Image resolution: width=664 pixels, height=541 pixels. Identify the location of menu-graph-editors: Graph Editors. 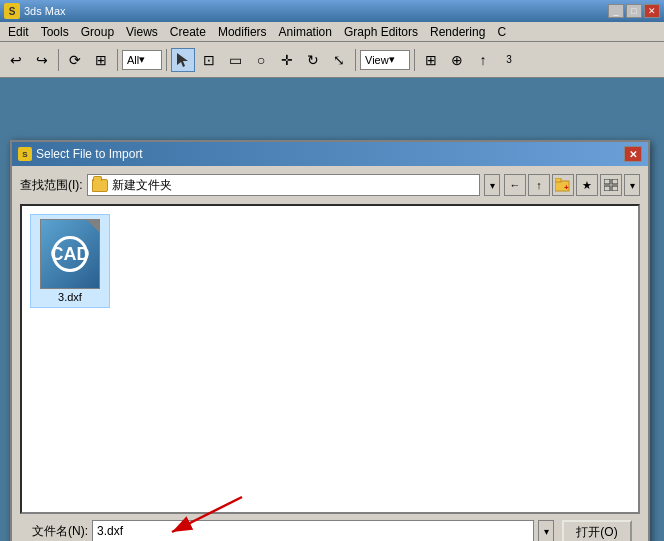
(381, 32).